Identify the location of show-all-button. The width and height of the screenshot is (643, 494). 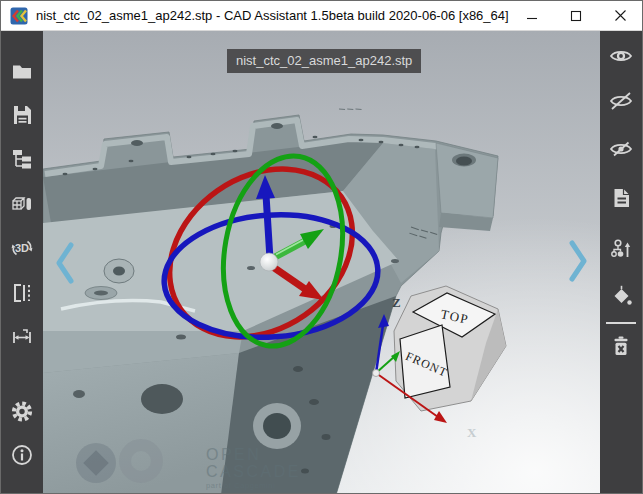
(621, 56).